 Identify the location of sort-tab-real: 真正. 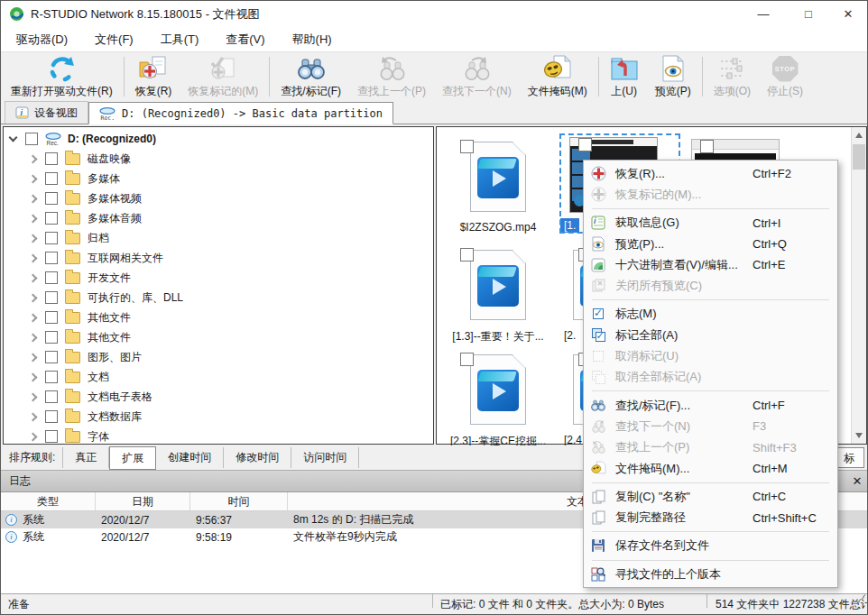
(86, 458).